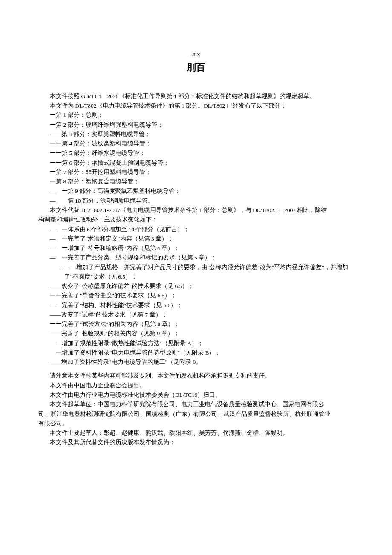  What do you see at coordinates (196, 305) in the screenshot?
I see `change-item: 一一完善了"结构、材料性能"技术要求（见 6.6）；` at bounding box center [196, 305].